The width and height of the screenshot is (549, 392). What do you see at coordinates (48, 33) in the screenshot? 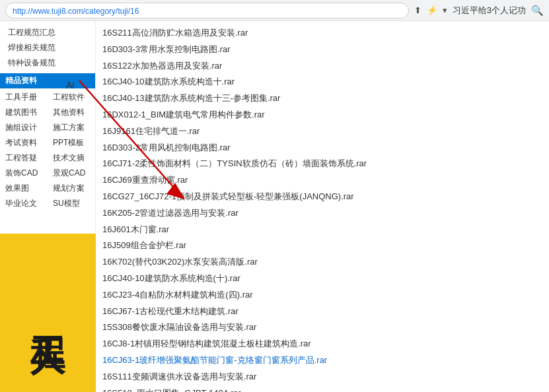
I see `sidebar-item-regulations: 工程规范汇总` at bounding box center [48, 33].